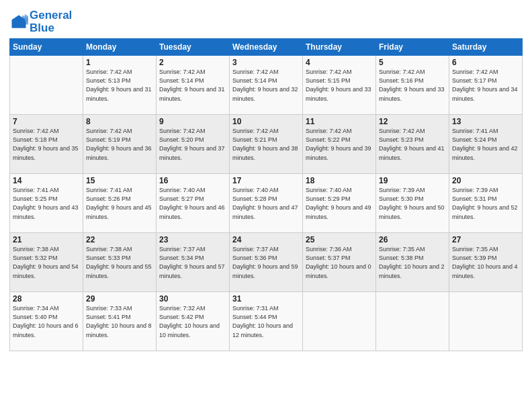 Image resolution: width=532 pixels, height=411 pixels. I want to click on day-number: 17, so click(266, 181).